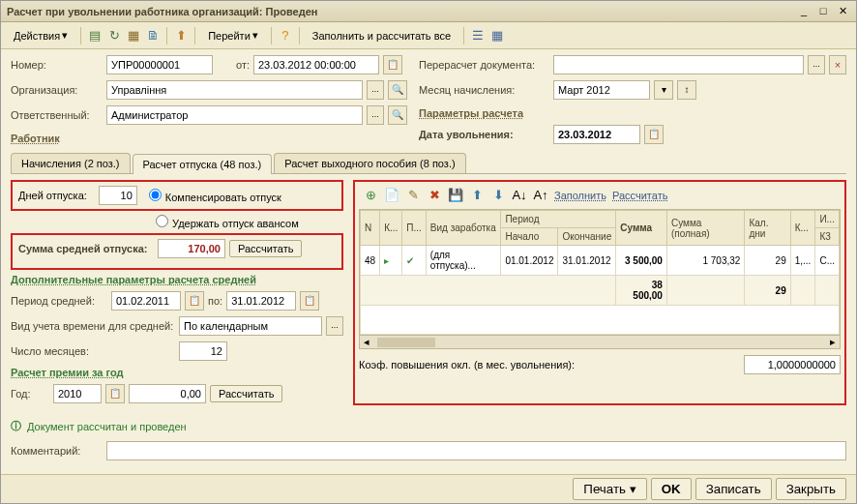 The height and width of the screenshot is (504, 857). Describe the element at coordinates (803, 228) in the screenshot. I see `col-k2: К...` at that location.